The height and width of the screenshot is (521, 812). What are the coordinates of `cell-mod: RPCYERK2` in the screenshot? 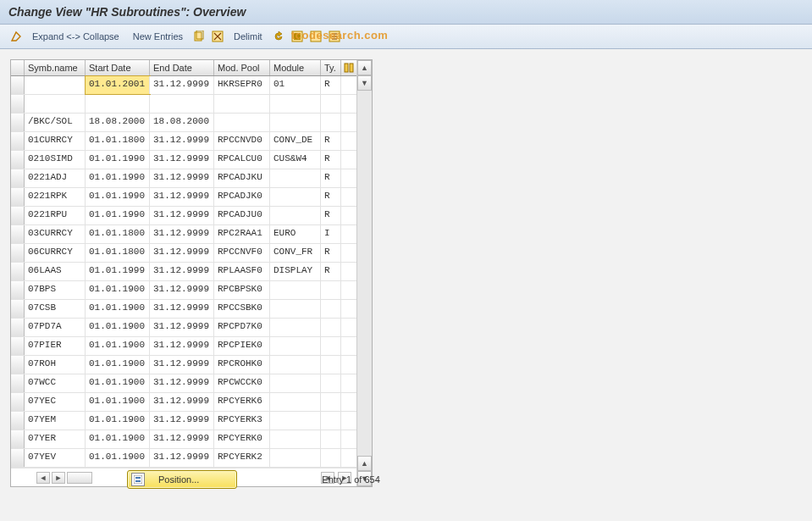 It's located at (242, 457).